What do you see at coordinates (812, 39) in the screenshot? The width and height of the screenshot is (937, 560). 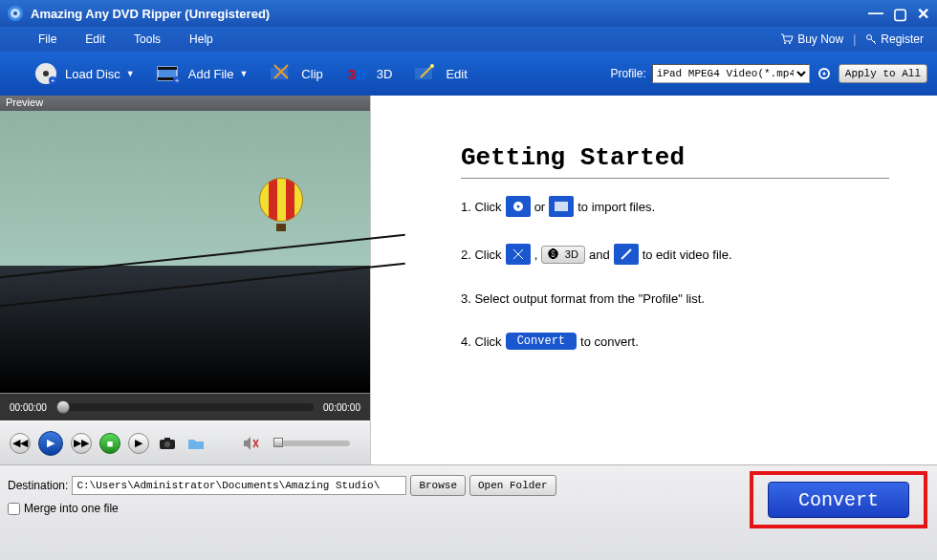 I see `buy-now-link: Buy Now` at bounding box center [812, 39].